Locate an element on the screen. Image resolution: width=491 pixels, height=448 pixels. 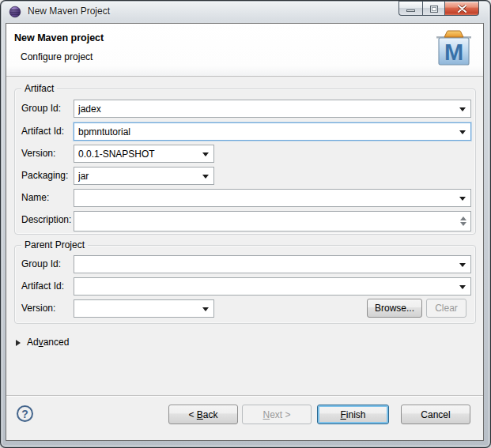
maven-wizard-icon: M is located at coordinates (454, 48).